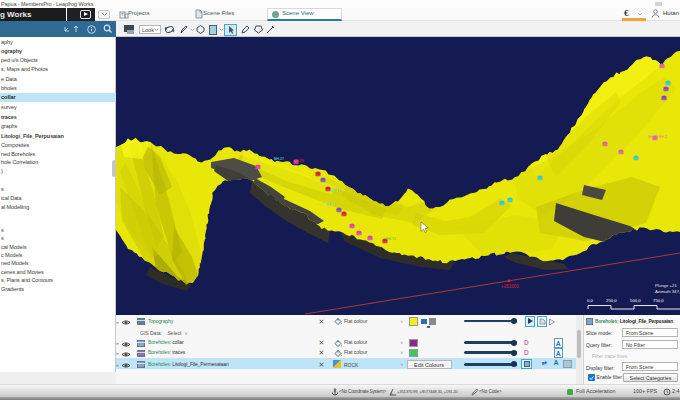 Image resolution: width=680 pixels, height=400 pixels. What do you see at coordinates (391, 239) in the screenshot?
I see `svg-text: BH-15` at bounding box center [391, 239].